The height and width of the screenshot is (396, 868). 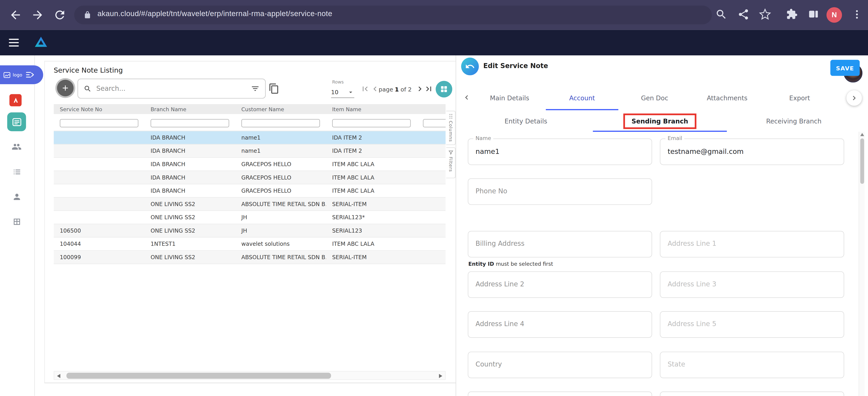 What do you see at coordinates (752, 394) in the screenshot?
I see `clipped-field-right` at bounding box center [752, 394].